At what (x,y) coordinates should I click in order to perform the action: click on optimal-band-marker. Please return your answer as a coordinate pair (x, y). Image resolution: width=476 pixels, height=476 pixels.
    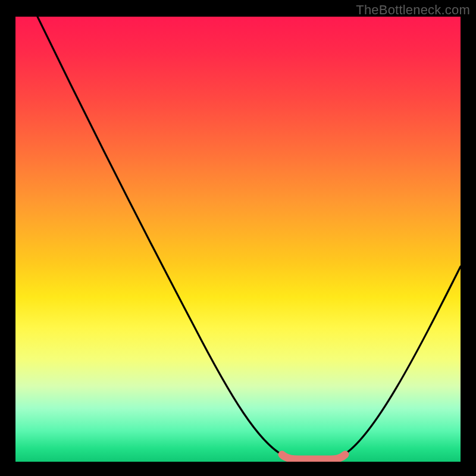
    Looking at the image, I should click on (314, 457).